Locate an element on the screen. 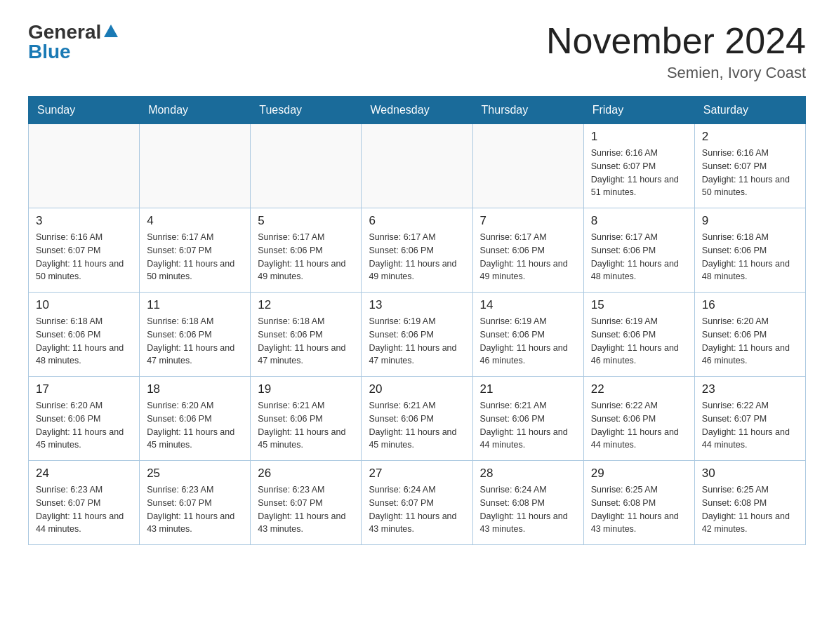  calendar-day-cell: 5Sunrise: 6:17 AMSunset: 6:06 PMDaylight… is located at coordinates (306, 250).